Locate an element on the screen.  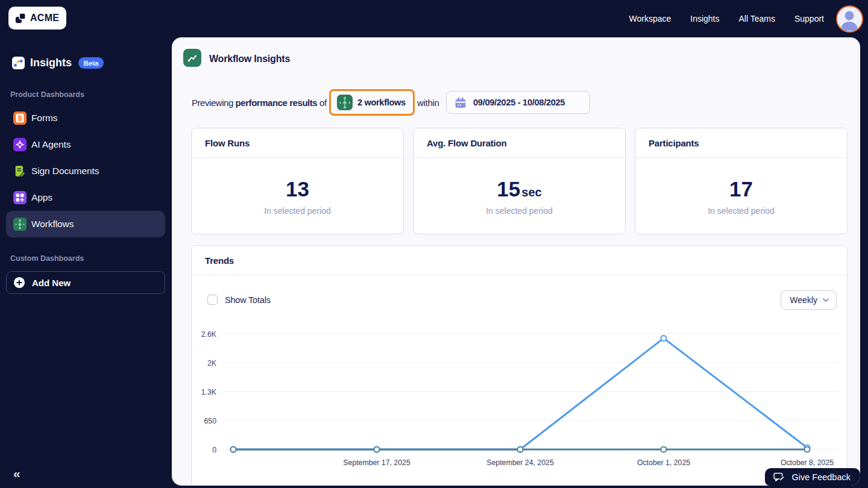
sidebar-menu: Forms AI Agents Sign Documents is located at coordinates (86, 171).